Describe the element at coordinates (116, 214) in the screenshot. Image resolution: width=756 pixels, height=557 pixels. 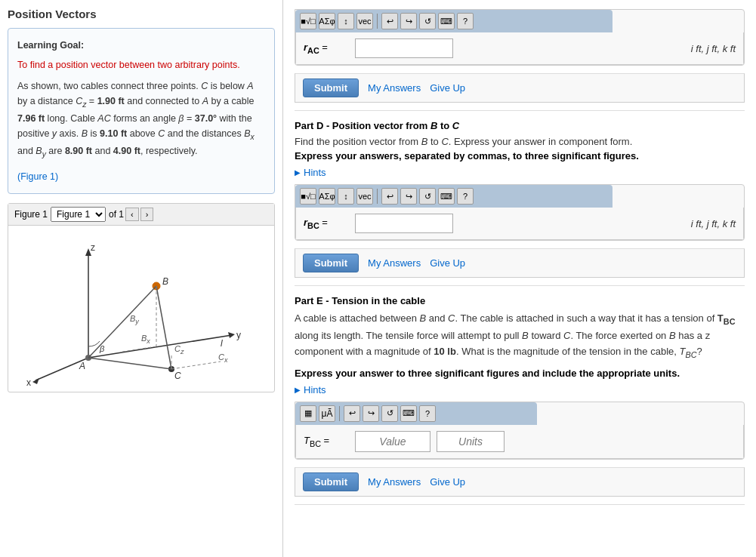
I see `figure-of: of 1` at that location.